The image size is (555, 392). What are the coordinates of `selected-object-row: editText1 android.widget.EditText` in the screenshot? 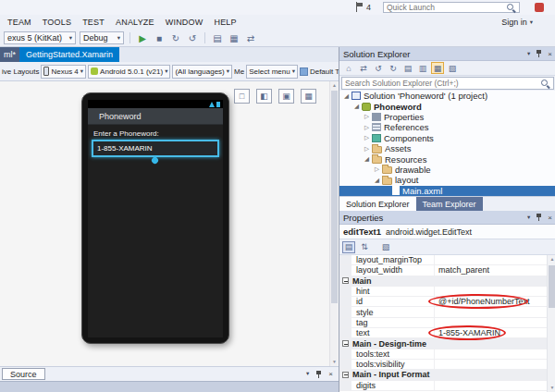 It's located at (448, 232).